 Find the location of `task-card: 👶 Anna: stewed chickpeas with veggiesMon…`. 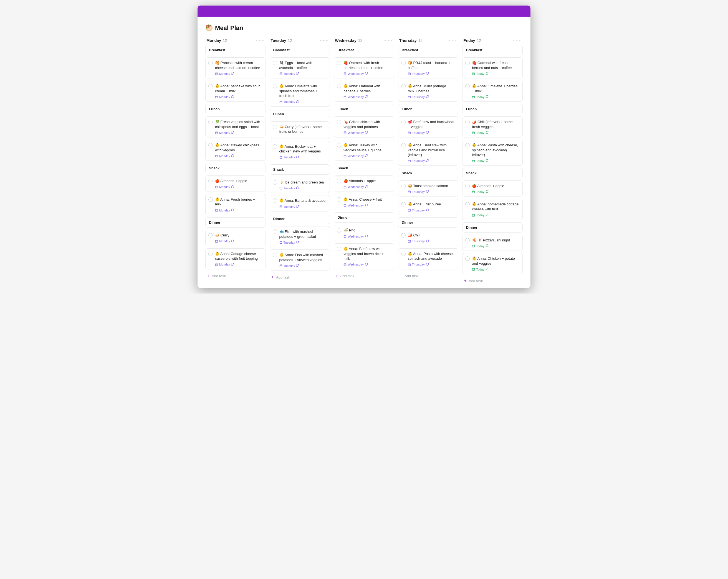

task-card: 👶 Anna: stewed chickpeas with veggiesMon… is located at coordinates (236, 150).